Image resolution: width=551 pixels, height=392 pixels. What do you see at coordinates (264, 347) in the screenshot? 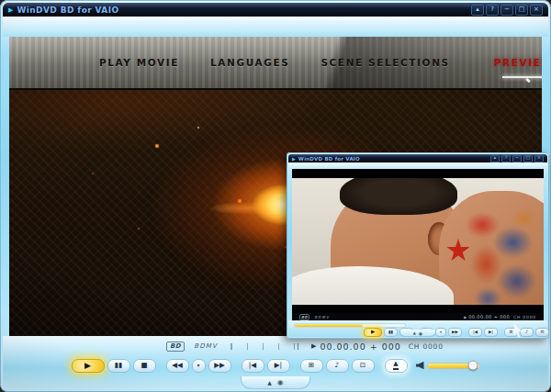
I see `seek-ticks` at bounding box center [264, 347].